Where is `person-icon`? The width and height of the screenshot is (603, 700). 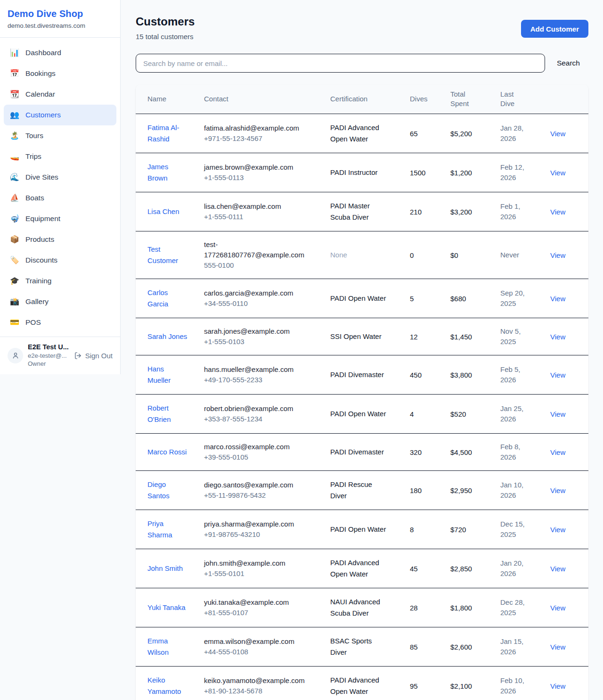 person-icon is located at coordinates (16, 355).